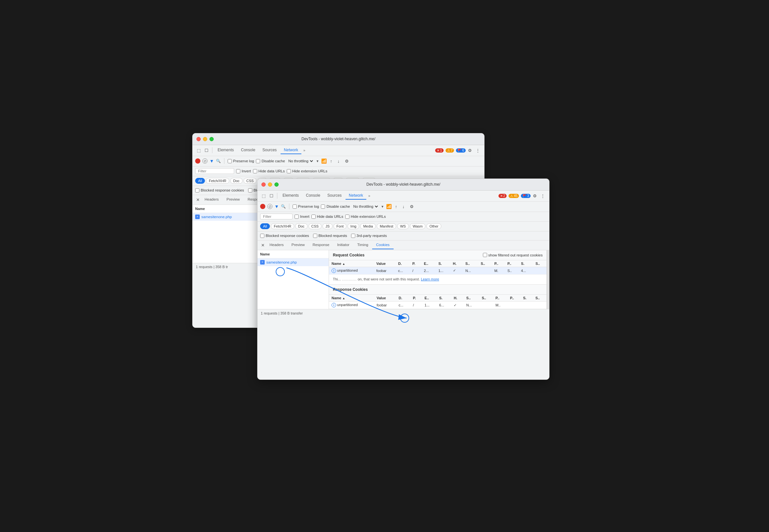  Describe the element at coordinates (313, 196) in the screenshot. I see `tab-console-front: Console` at that location.